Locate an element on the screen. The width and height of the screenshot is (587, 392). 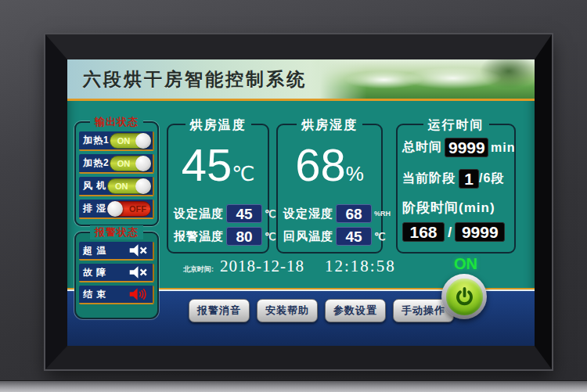
install-help-button: 安装帮助 is located at coordinates (287, 311).